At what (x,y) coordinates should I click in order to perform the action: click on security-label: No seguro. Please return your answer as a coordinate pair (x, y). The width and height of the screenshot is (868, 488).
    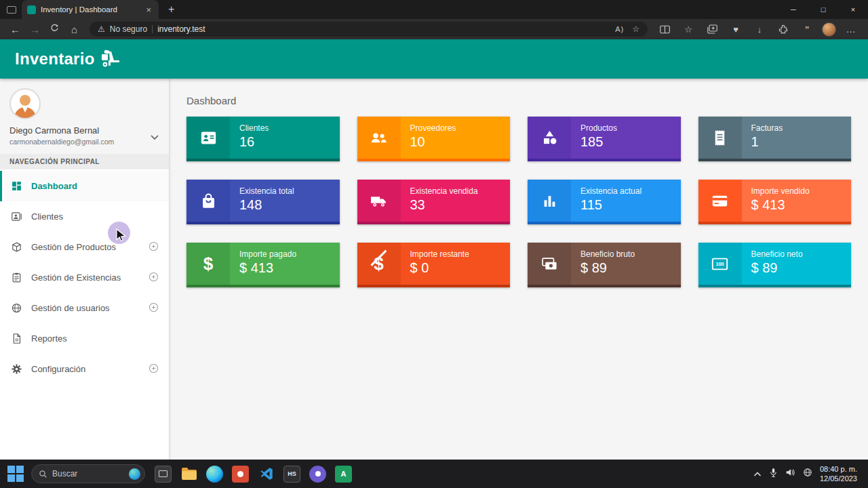
    Looking at the image, I should click on (129, 29).